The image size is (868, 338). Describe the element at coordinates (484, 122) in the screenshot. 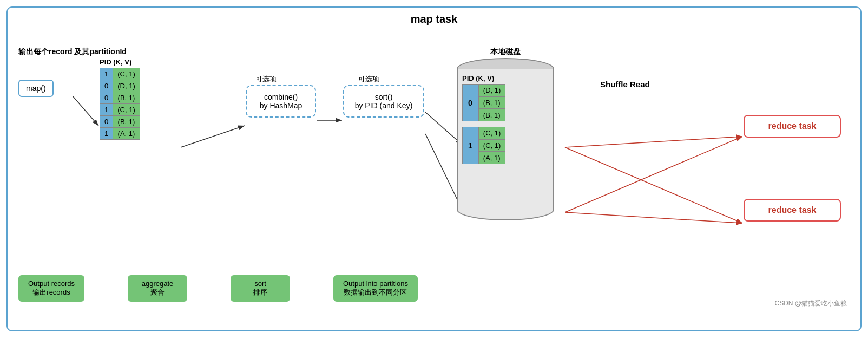

I see `pid-table-2: PID (K, V) 0(D, 1)(B, 1)(B, 1)1(C, 1)(C,…` at that location.